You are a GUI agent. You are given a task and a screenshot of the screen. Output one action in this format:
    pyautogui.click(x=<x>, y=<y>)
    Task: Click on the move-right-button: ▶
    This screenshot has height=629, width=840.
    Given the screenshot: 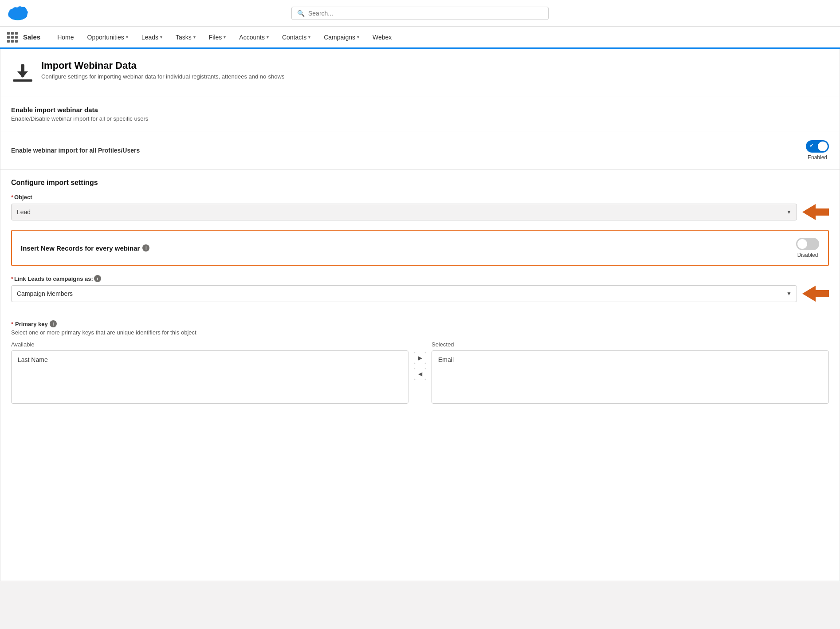 What is the action you would take?
    pyautogui.click(x=420, y=358)
    